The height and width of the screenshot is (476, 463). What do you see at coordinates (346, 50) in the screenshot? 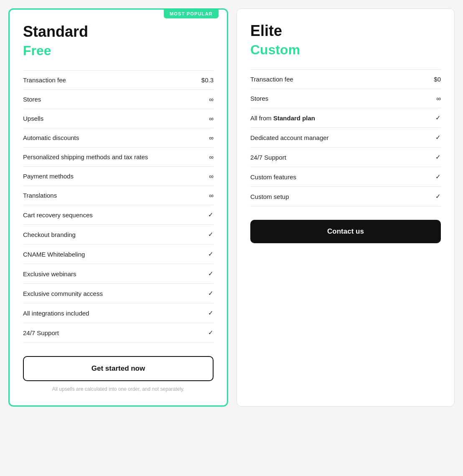
I see `elite-plan-price: Custom` at bounding box center [346, 50].